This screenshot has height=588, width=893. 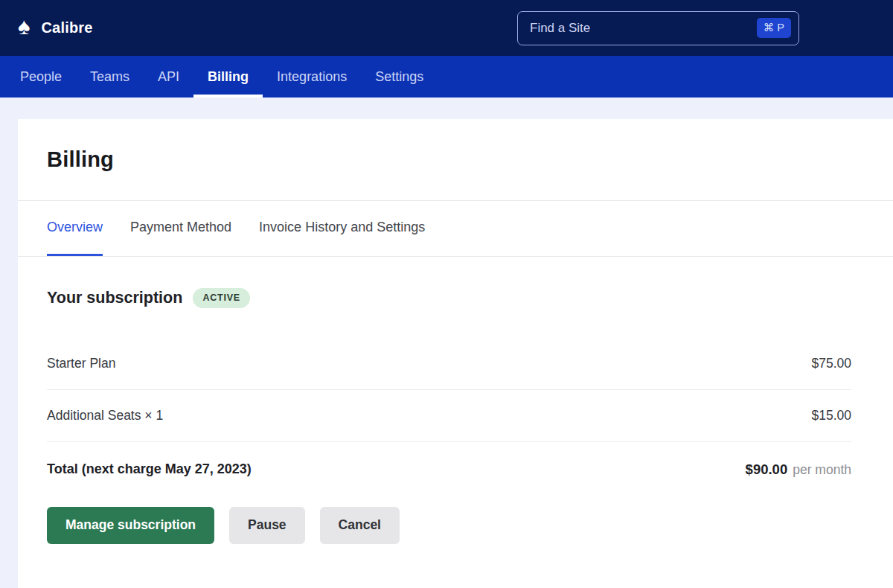 What do you see at coordinates (115, 298) in the screenshot?
I see `subscription-heading: Your subscription` at bounding box center [115, 298].